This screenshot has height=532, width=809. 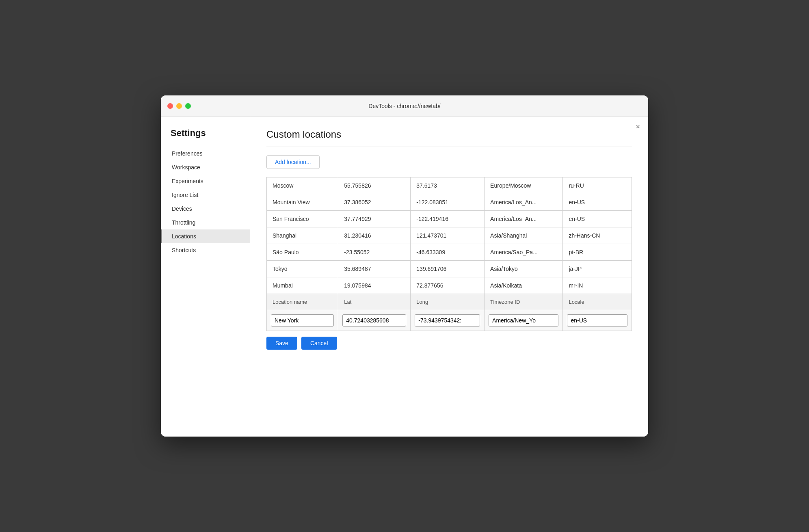 I want to click on sidebar-item-ignore-list: Ignore List, so click(x=205, y=195).